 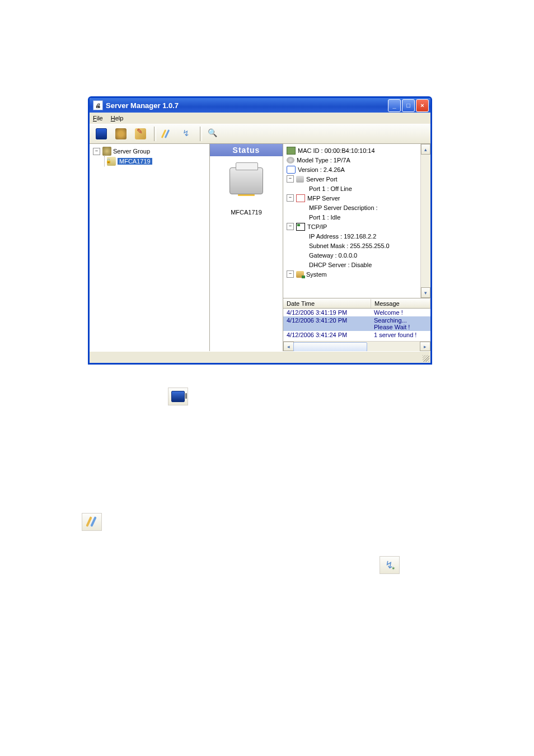 I want to click on detail-serverport: −Server Port, so click(x=357, y=179).